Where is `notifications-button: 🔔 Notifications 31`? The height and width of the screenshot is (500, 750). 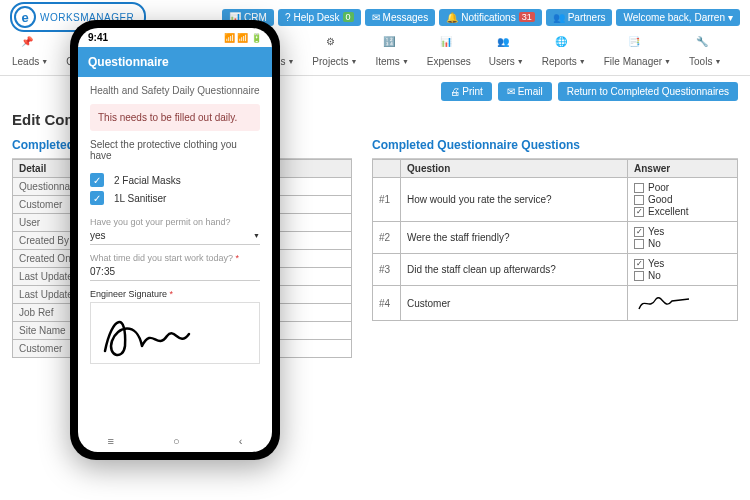 notifications-button: 🔔 Notifications 31 is located at coordinates (490, 18).